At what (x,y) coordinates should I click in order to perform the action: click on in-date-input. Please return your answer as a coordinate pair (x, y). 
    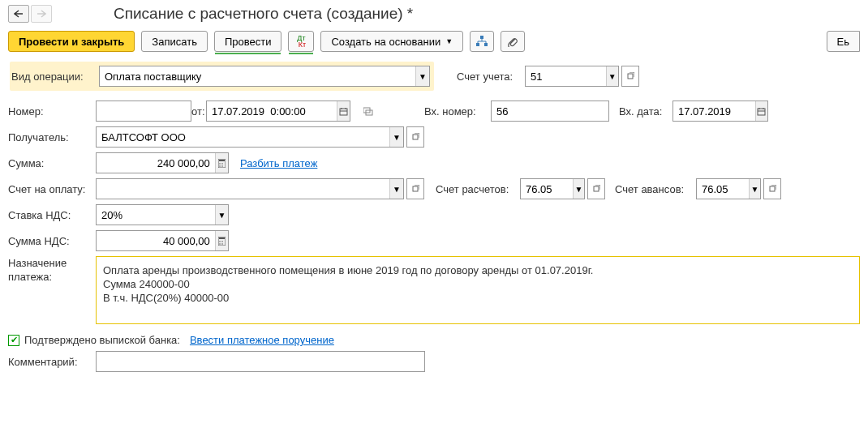
    Looking at the image, I should click on (714, 111).